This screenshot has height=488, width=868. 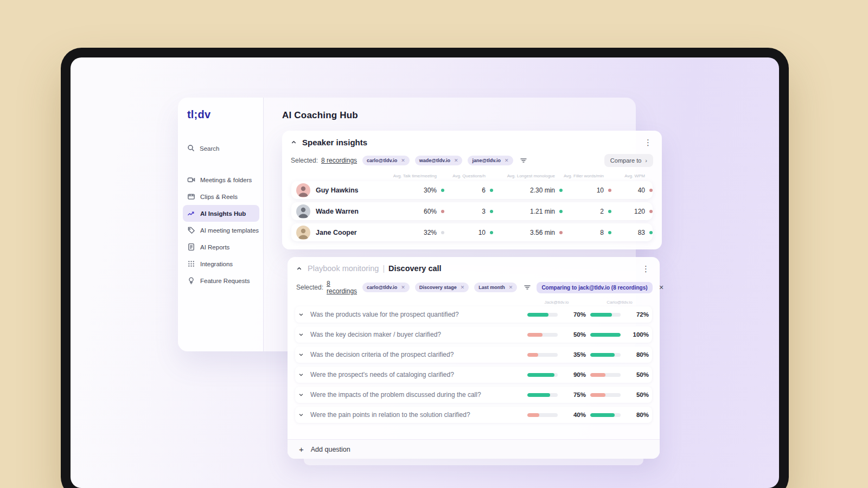 I want to click on speaker-insights-title: Speaker insights, so click(x=335, y=142).